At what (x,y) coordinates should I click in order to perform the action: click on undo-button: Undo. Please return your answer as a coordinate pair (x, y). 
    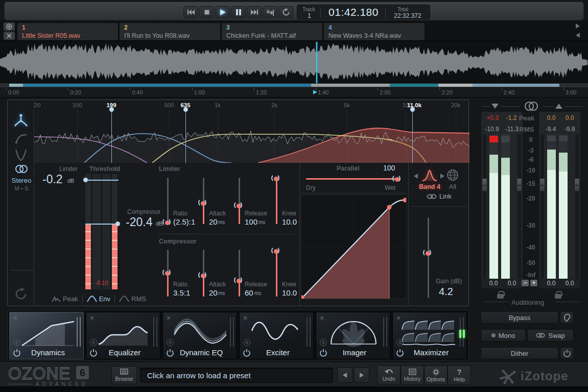
    Looking at the image, I should click on (389, 375).